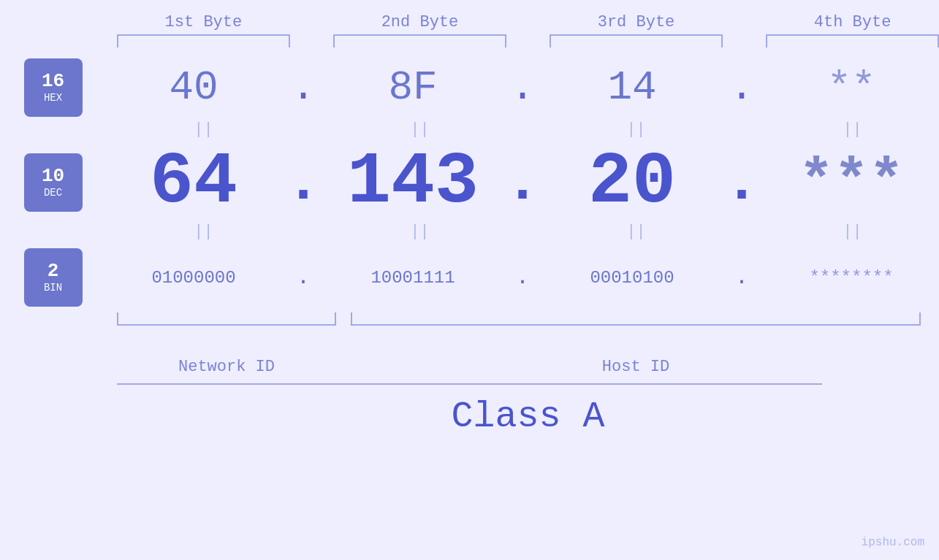  Describe the element at coordinates (469, 334) in the screenshot. I see `bottom-brackets-section` at that location.